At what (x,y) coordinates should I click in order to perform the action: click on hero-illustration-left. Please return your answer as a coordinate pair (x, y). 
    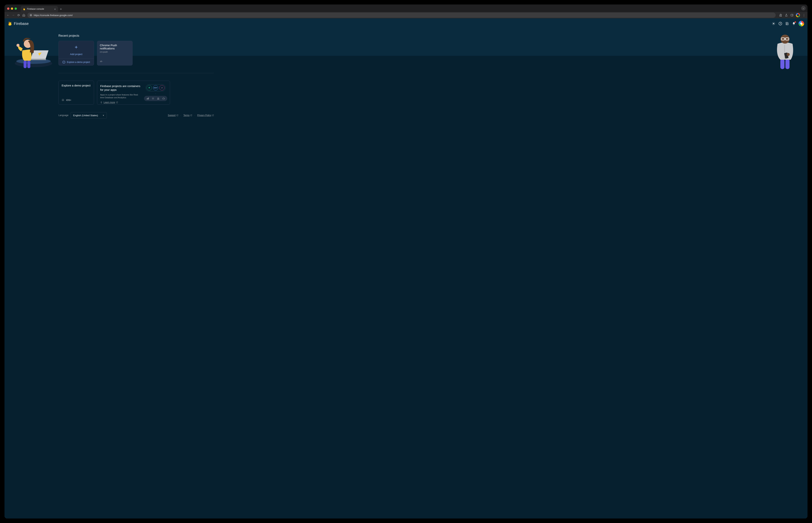
    Looking at the image, I should click on (33, 50).